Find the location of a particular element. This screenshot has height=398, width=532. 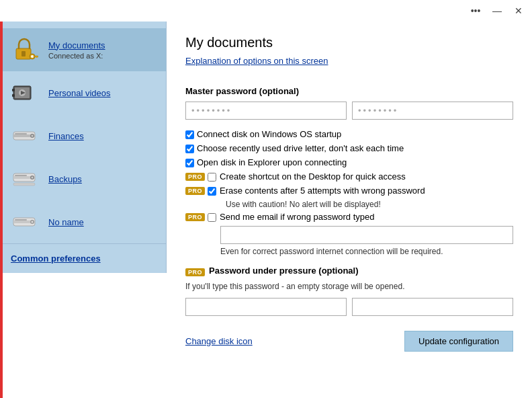

explanation-link: Explanation of options on this screen is located at coordinates (257, 61).